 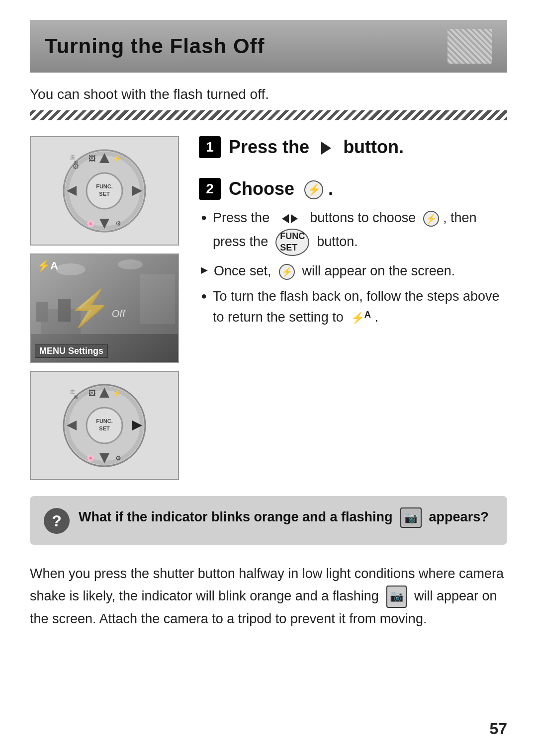 What do you see at coordinates (48, 266) in the screenshot?
I see `4a-label: ⚡A` at bounding box center [48, 266].